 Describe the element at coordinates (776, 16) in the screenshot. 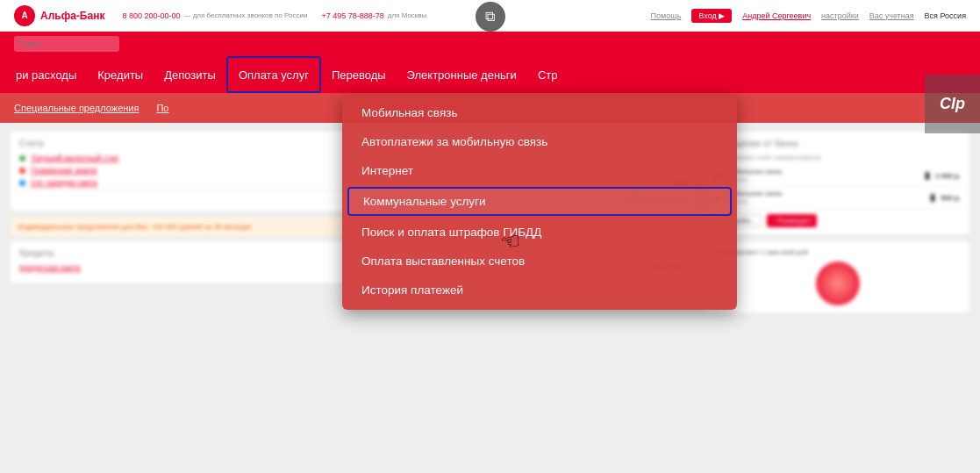

I see `user-name: Андрей Сергеевич` at that location.